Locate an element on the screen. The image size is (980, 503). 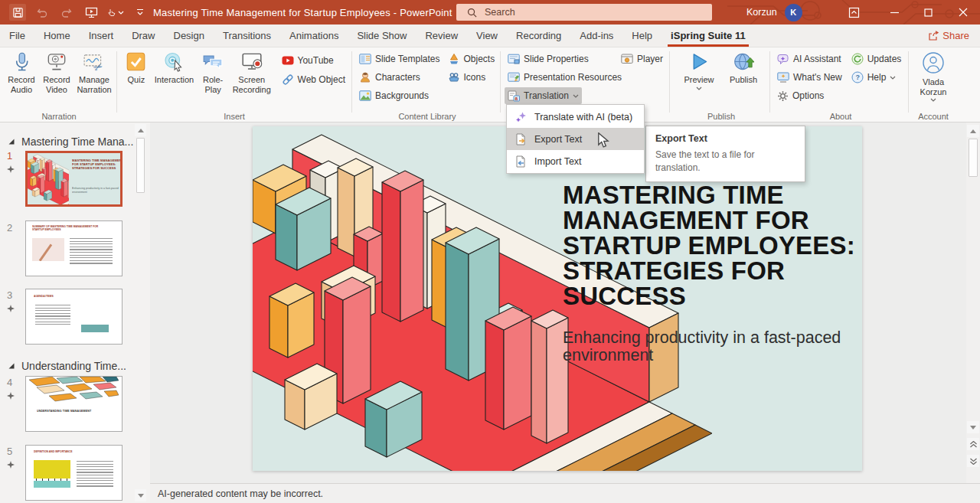
panel-scrollbar is located at coordinates (141, 312).